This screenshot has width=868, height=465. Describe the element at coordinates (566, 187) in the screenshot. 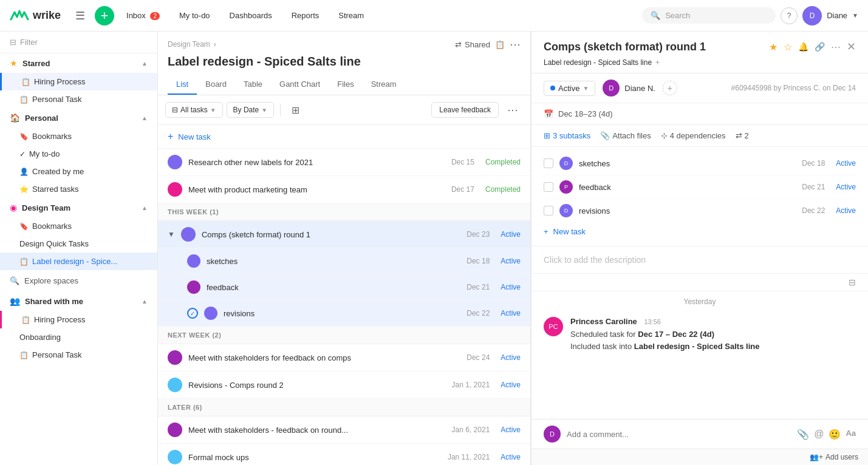

I see `subtask-avatar-feedback: P` at that location.